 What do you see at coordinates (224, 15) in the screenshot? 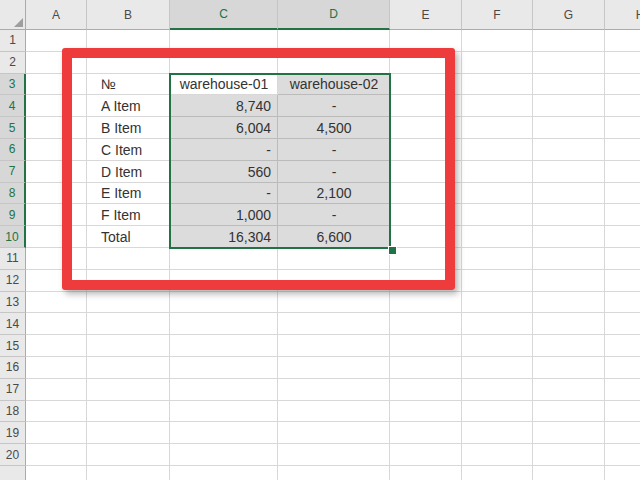
I see `column-header-c: C` at bounding box center [224, 15].